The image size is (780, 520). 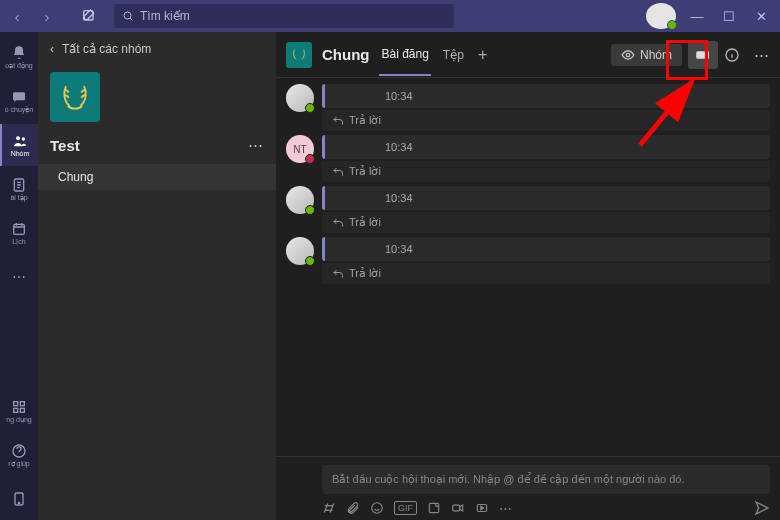 I want to click on new-message-button, so click(x=89, y=16).